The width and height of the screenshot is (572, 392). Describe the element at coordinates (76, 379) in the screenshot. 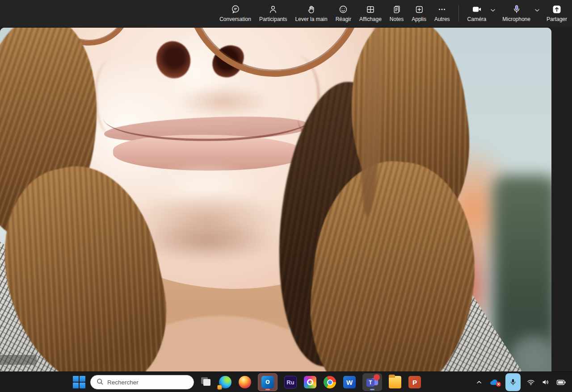

I see `windows-logo-icon` at that location.